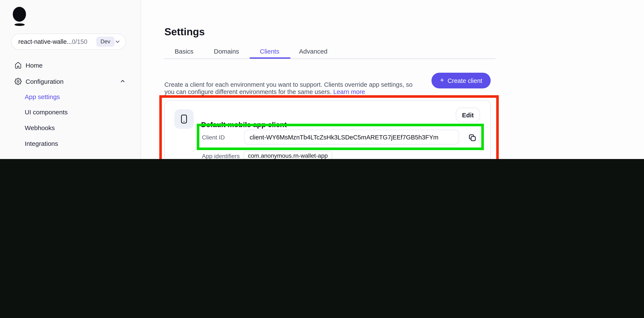 The image size is (644, 318). I want to click on tab-domains: Domains, so click(226, 51).